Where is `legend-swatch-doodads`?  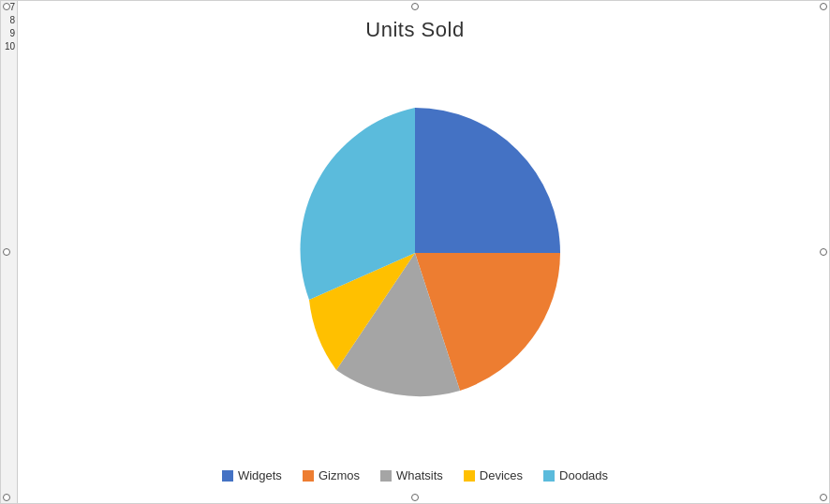 legend-swatch-doodads is located at coordinates (549, 476).